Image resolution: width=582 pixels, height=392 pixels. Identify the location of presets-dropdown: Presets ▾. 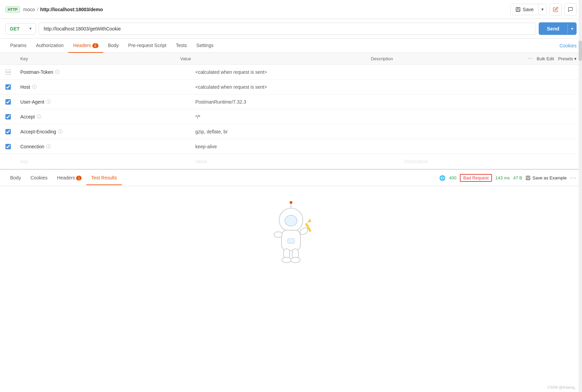
(567, 59).